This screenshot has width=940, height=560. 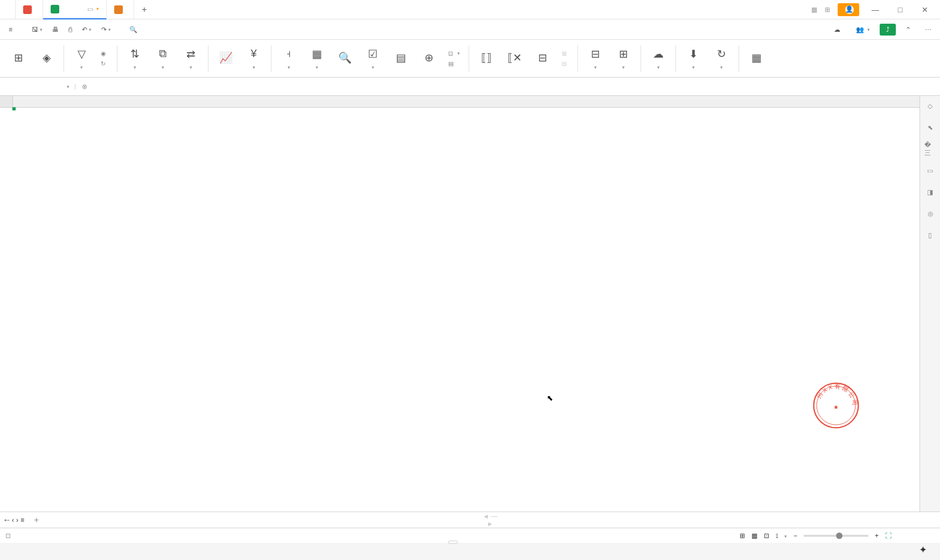 I want to click on close-button: ✕, so click(x=925, y=10).